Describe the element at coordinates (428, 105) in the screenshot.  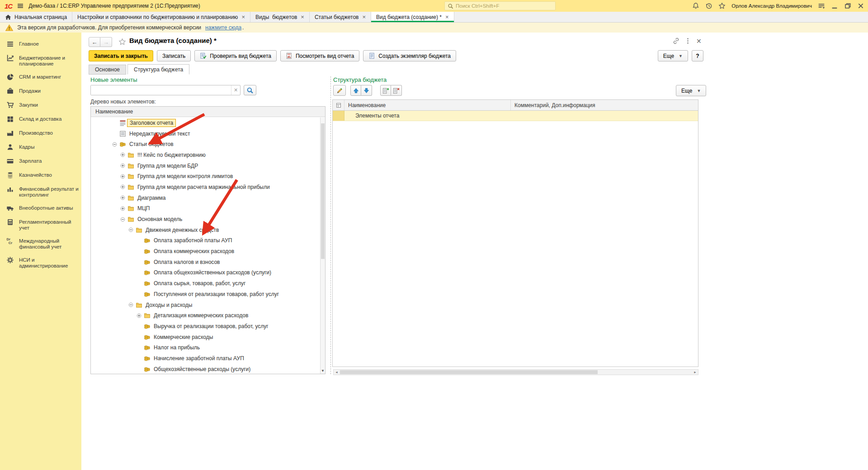
I see `name-column-header: Наименование` at that location.